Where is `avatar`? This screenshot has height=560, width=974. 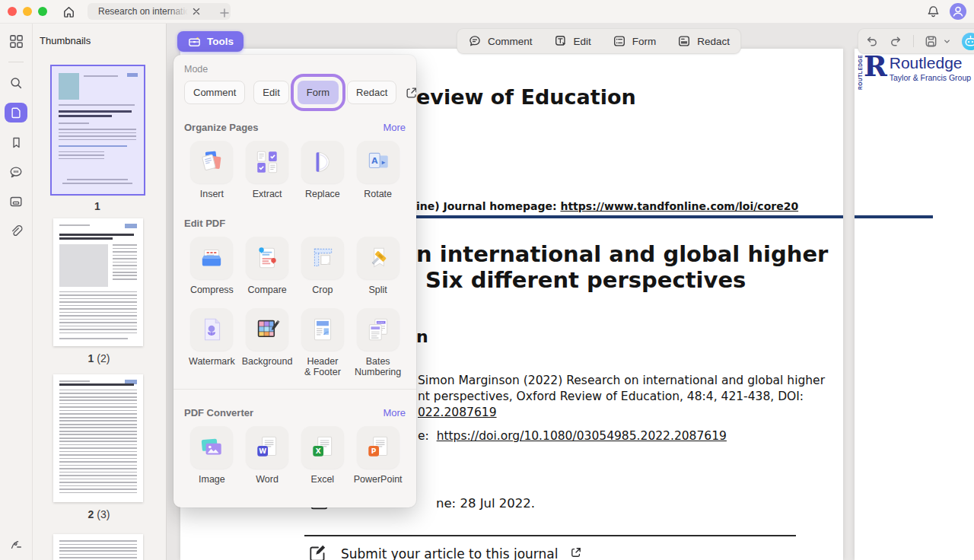 avatar is located at coordinates (958, 11).